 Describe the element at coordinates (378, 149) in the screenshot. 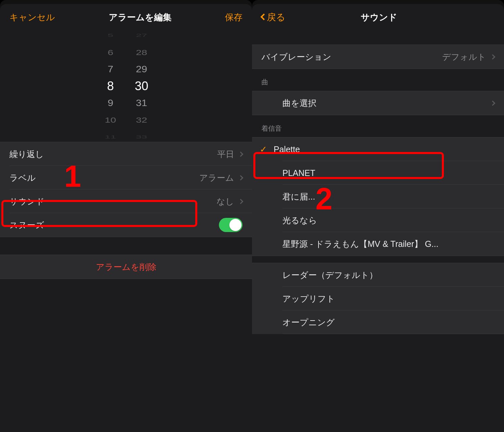

I see `ringtone-row-palette: ✓Palette` at that location.